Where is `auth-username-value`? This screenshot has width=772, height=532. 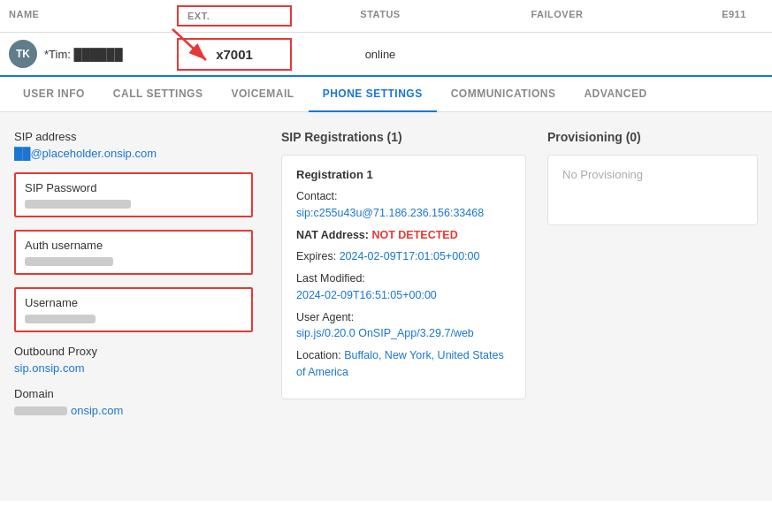 auth-username-value is located at coordinates (69, 262).